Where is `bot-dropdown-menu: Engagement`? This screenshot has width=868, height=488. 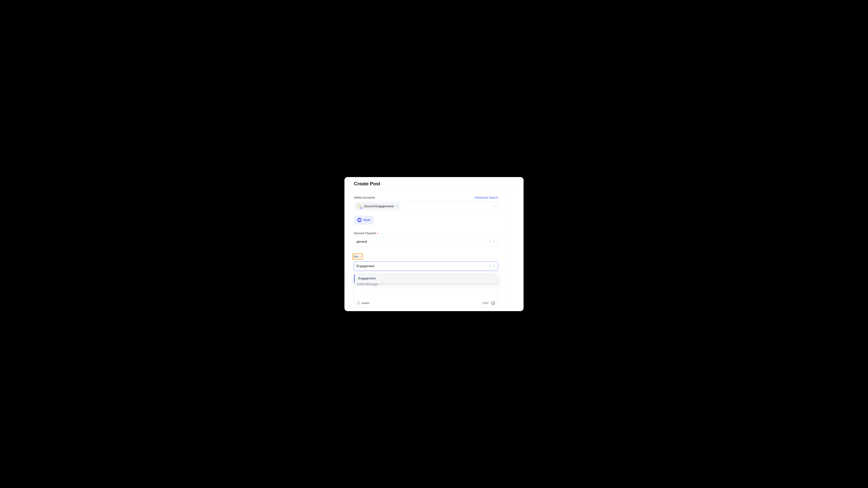 bot-dropdown-menu: Engagement is located at coordinates (426, 279).